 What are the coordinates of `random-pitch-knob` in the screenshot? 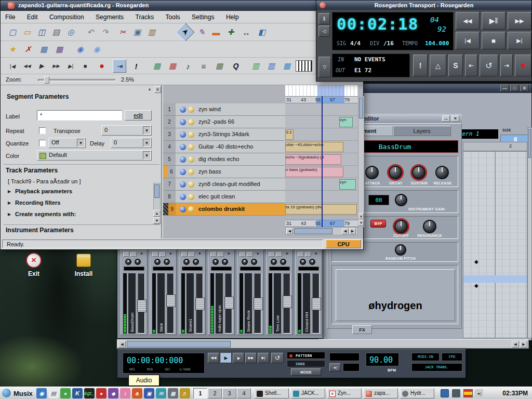 It's located at (401, 250).